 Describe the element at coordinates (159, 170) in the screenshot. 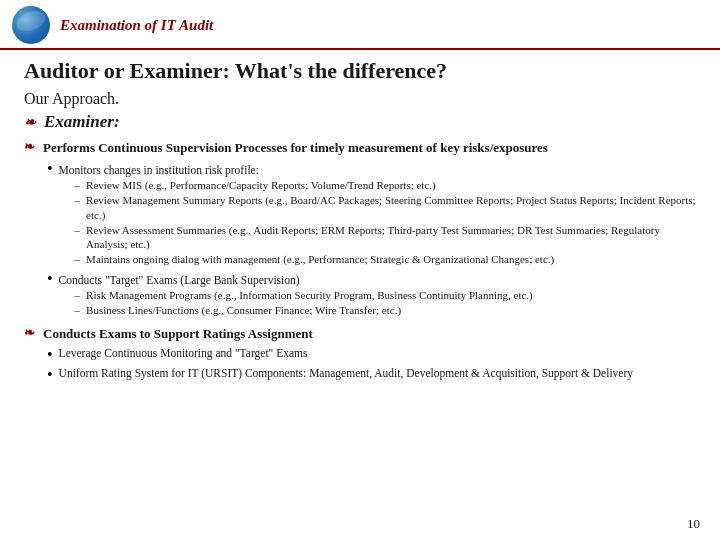

I see `monitors-text: Monitors changes in institution risk pro…` at that location.